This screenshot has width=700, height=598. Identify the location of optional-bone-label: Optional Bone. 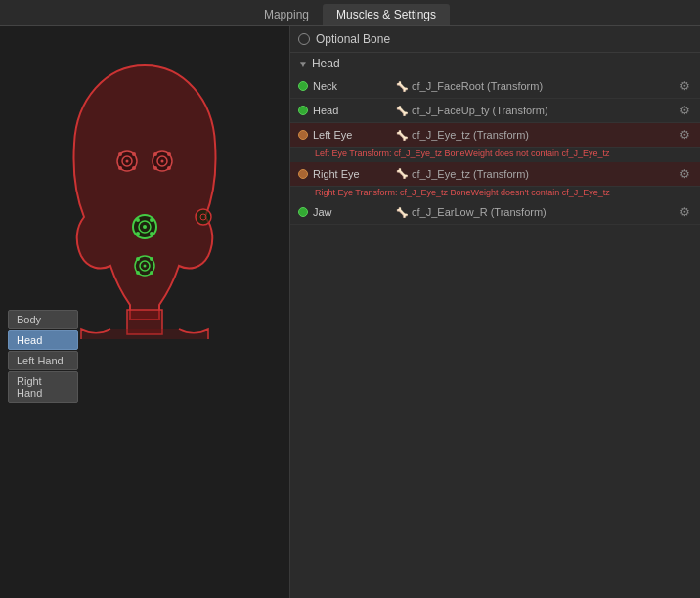
(353, 39).